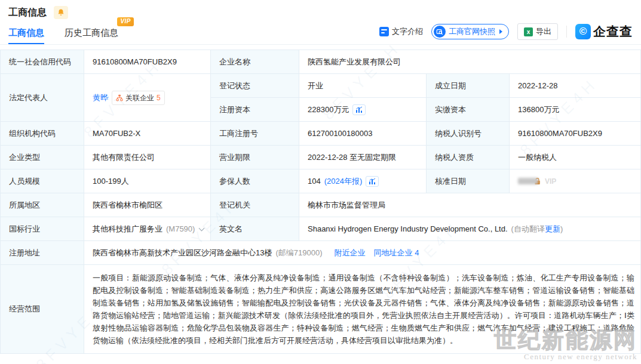  I want to click on export-button: x 导出, so click(538, 32).